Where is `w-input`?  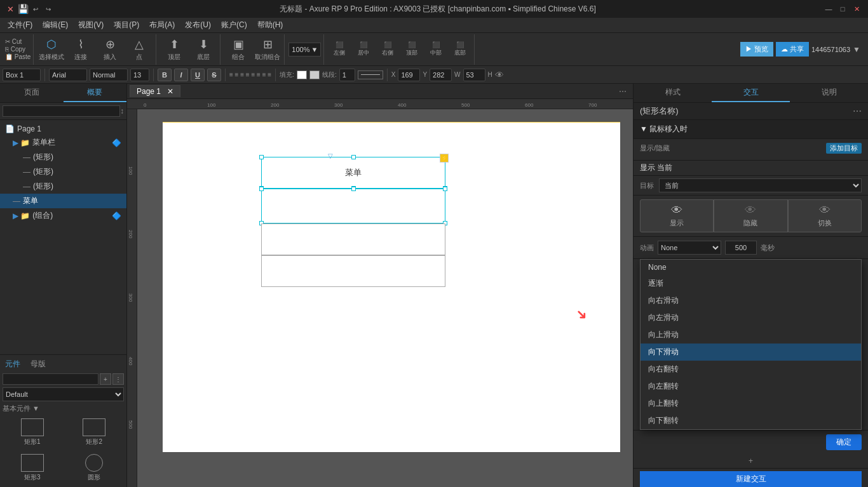 w-input is located at coordinates (474, 75).